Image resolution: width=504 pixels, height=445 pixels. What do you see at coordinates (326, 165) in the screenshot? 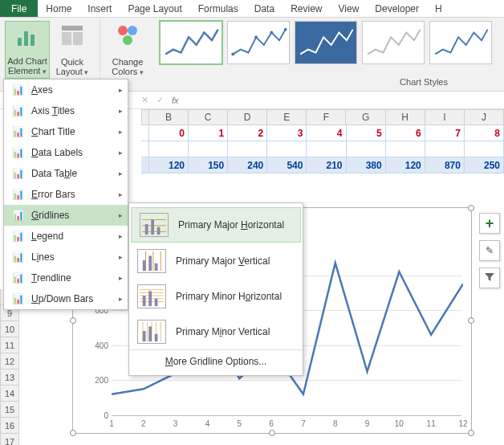
I see `cell-F4: 210` at bounding box center [326, 165].